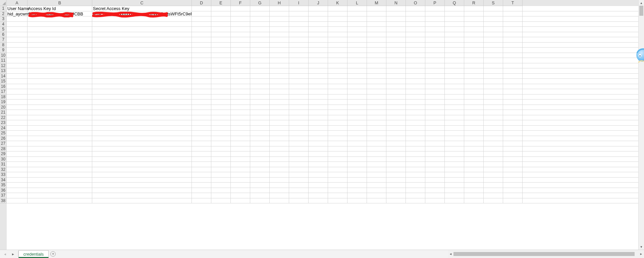  Describe the element at coordinates (396, 128) in the screenshot. I see `cell-N24` at that location.